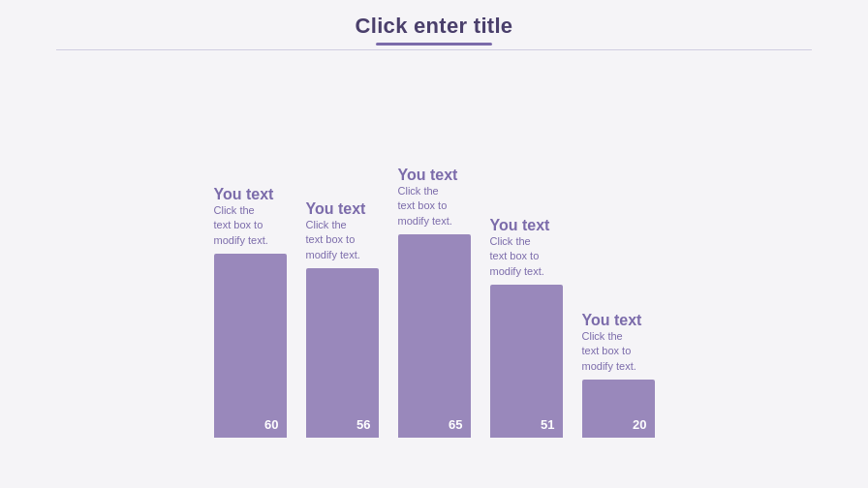  What do you see at coordinates (527, 361) in the screenshot?
I see `bar-wrapper-4: 51` at bounding box center [527, 361].